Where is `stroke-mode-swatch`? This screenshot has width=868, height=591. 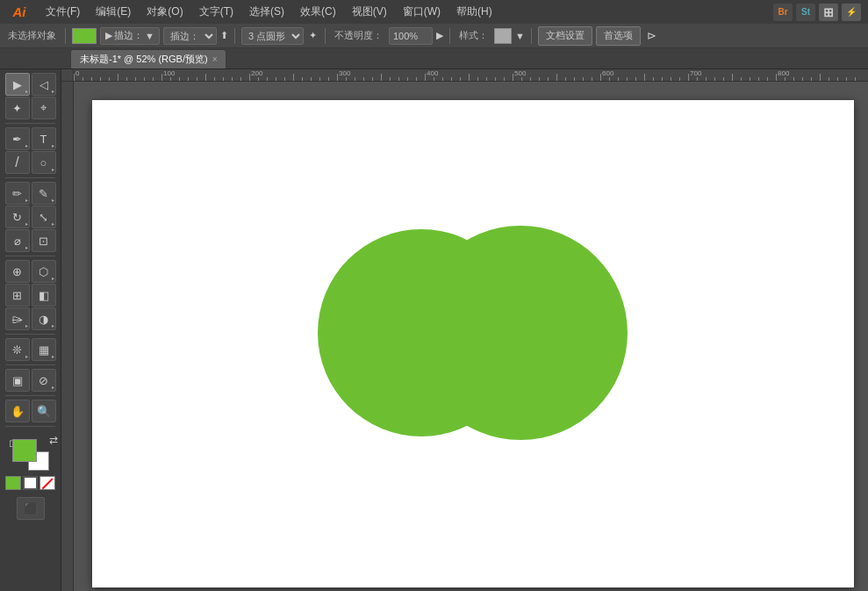 stroke-mode-swatch is located at coordinates (31, 483).